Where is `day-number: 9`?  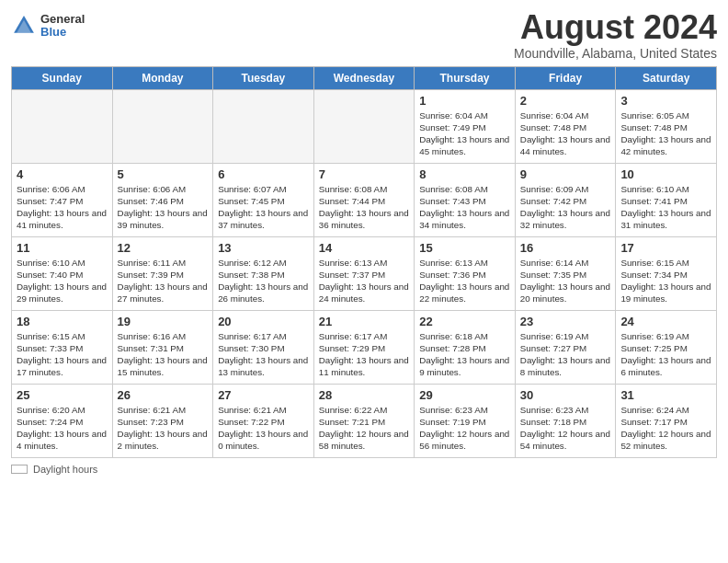
day-number: 9 is located at coordinates (566, 175).